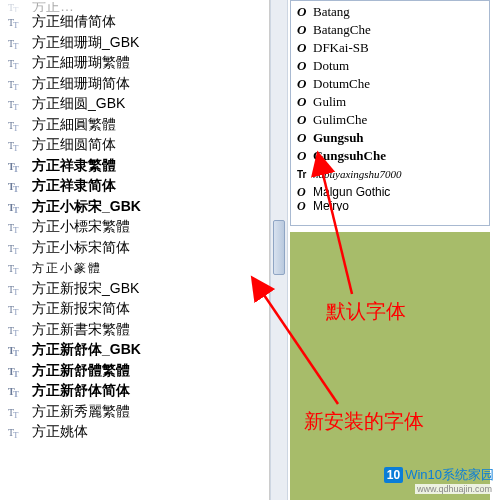  Describe the element at coordinates (366, 312) in the screenshot. I see `annotation-default-font: 默认字体` at that location.